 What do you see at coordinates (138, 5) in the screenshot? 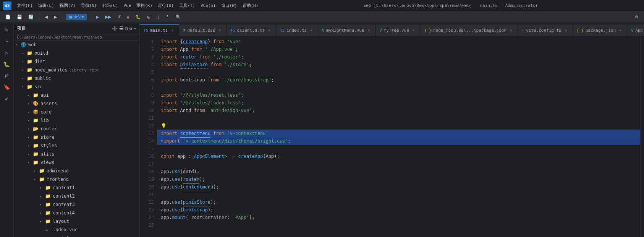
I see `menu-bar: 文件(F) 编辑(E) 视图(V) 导航(N) 代码(C) Vue 重构(R) …` at bounding box center [138, 5].